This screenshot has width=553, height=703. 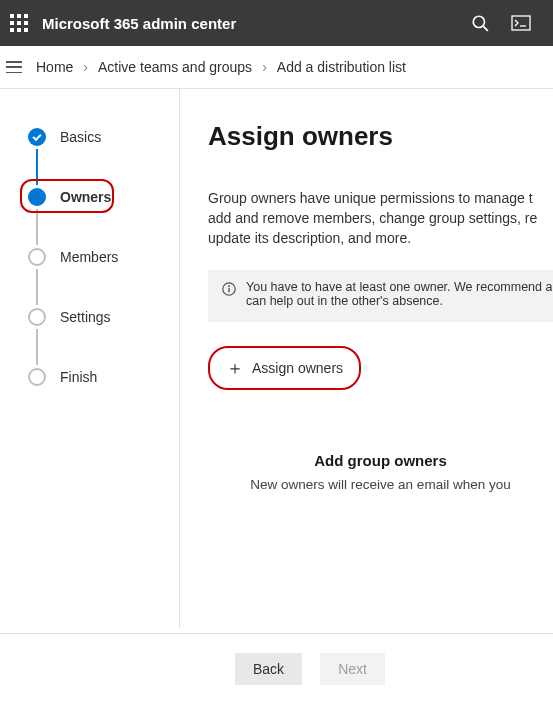 What do you see at coordinates (276, 23) in the screenshot?
I see `topbar: Microsoft 365 admin center` at bounding box center [276, 23].